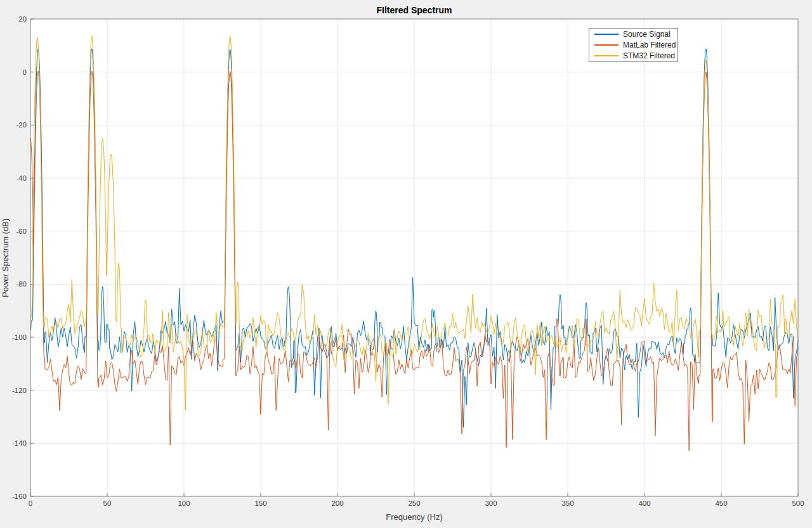 The image size is (812, 528). Describe the element at coordinates (23, 19) in the screenshot. I see `y-tick-label: 20` at that location.